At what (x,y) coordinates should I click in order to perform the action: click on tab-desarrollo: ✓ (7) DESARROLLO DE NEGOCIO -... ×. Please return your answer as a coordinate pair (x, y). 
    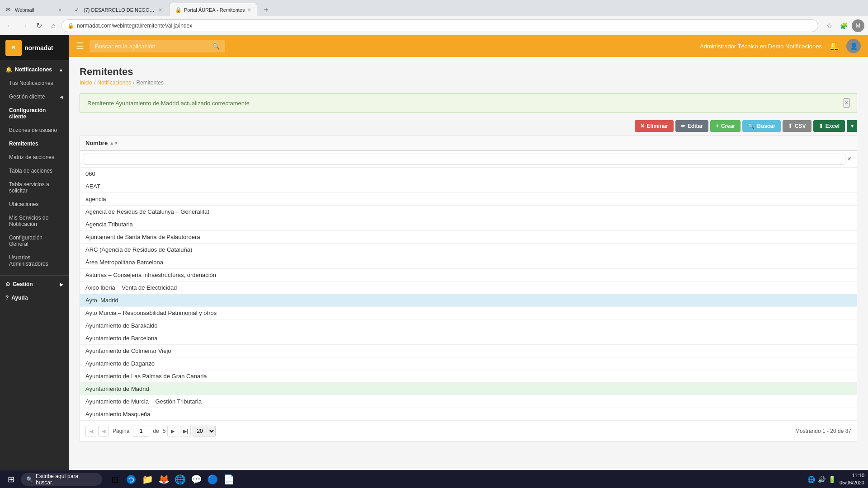
    Looking at the image, I should click on (118, 9).